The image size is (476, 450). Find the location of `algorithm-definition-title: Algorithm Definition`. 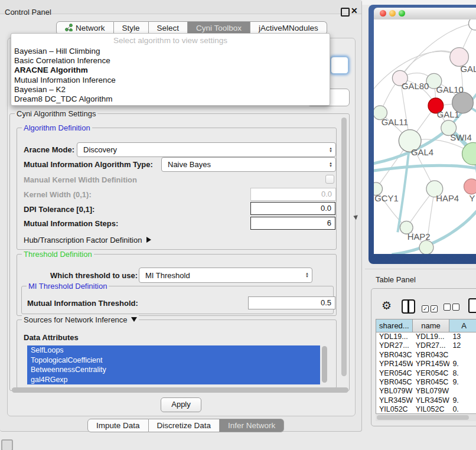

algorithm-definition-title: Algorithm Definition is located at coordinates (57, 128).